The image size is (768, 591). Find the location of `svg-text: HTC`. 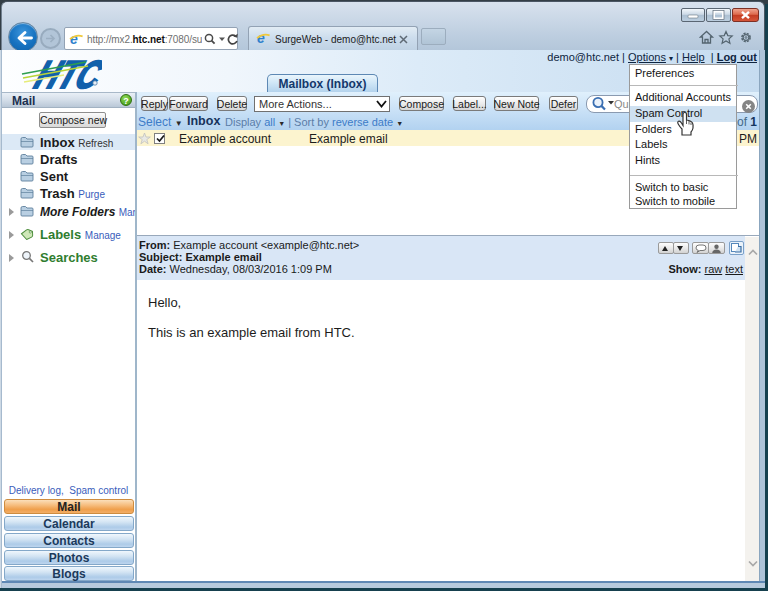

svg-text: HTC is located at coordinates (64, 73).